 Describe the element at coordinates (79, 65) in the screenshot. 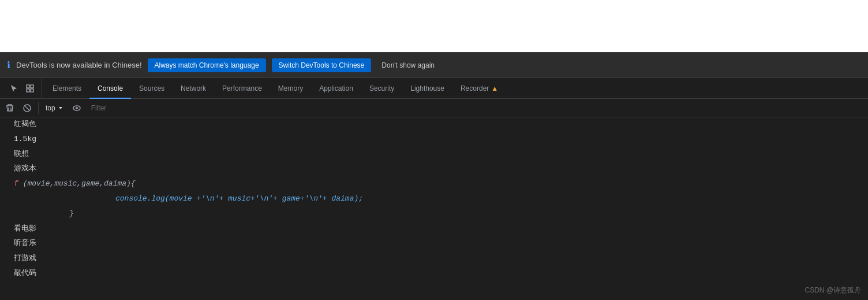

I see `notification-text: DevTools is now available in Chinese!` at that location.